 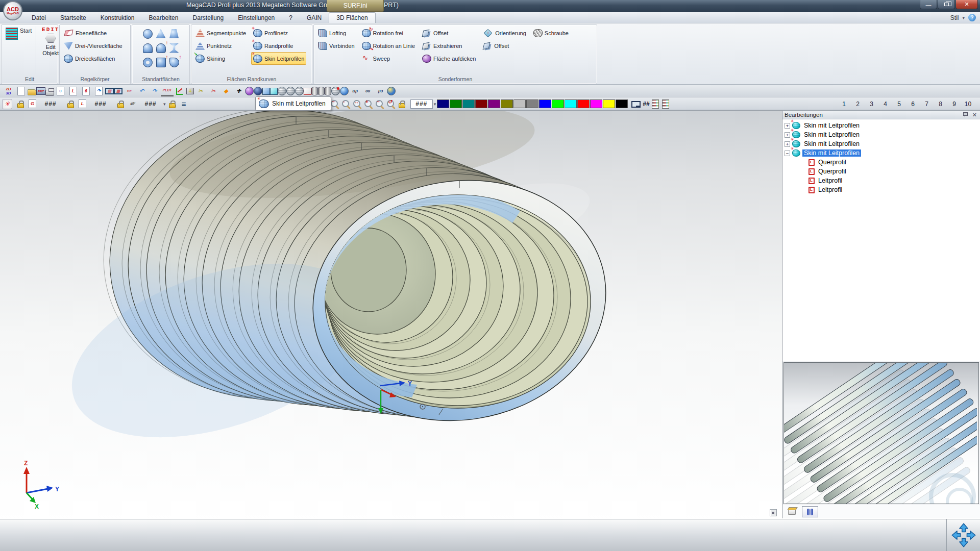 What do you see at coordinates (180, 91) in the screenshot?
I see `axes-icon` at bounding box center [180, 91].